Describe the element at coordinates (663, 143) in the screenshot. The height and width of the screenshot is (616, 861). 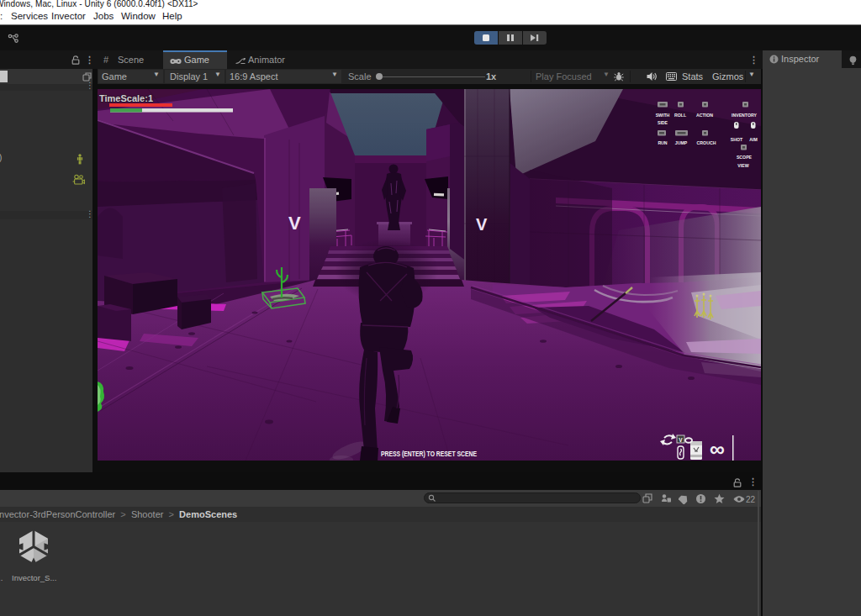
I see `svg-text: RUN` at that location.